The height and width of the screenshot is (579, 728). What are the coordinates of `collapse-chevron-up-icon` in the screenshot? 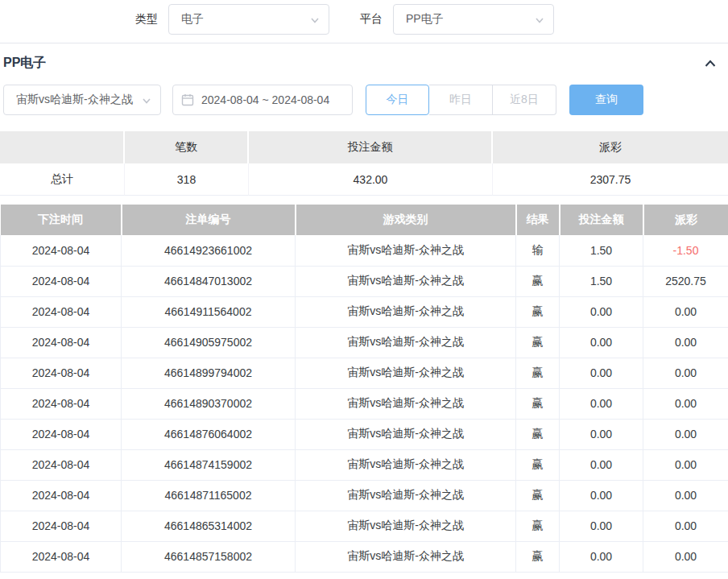 It's located at (710, 64).